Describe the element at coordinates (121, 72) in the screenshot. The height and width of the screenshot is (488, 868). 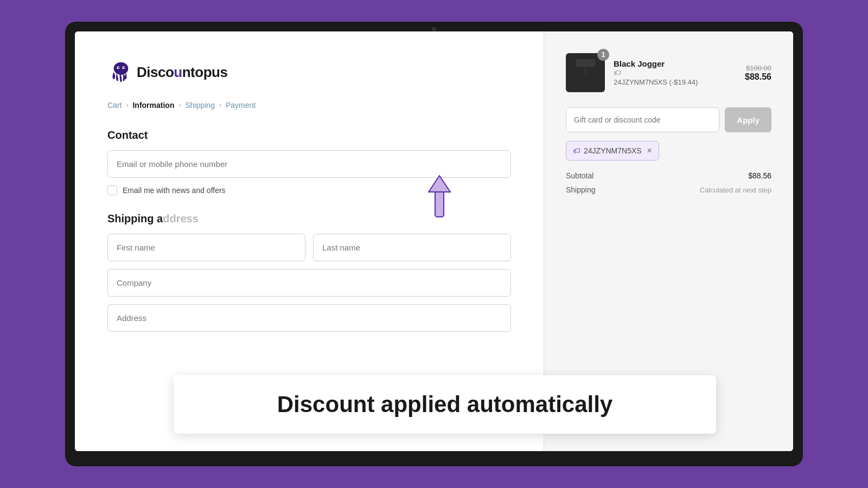
I see `logo-icon` at that location.